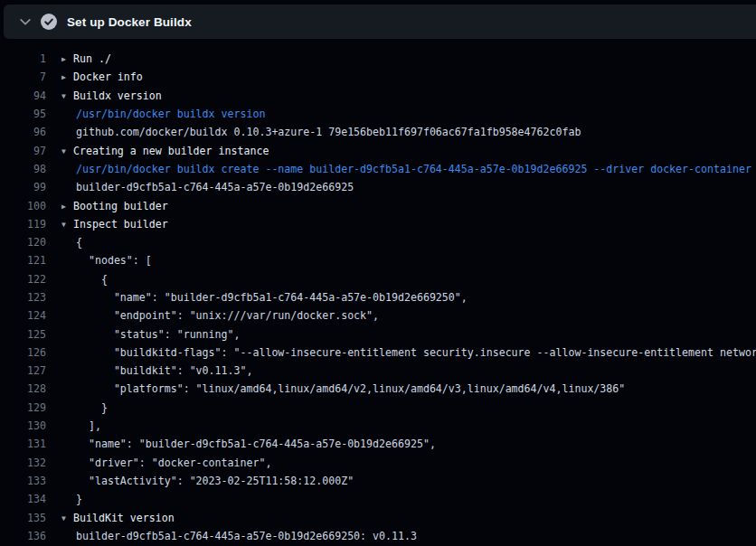 Image resolution: width=756 pixels, height=546 pixels. I want to click on line-number: 134, so click(24, 499).